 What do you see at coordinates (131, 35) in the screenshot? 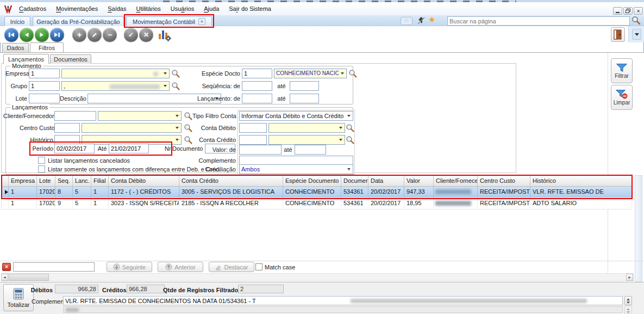
I see `confirm-button: ✓` at bounding box center [131, 35].